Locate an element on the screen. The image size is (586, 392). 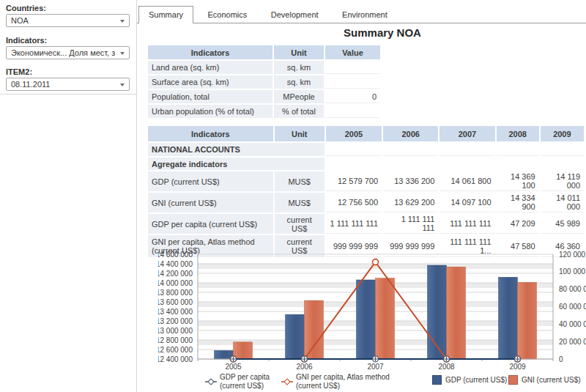
tab-development: Development is located at coordinates (294, 15).